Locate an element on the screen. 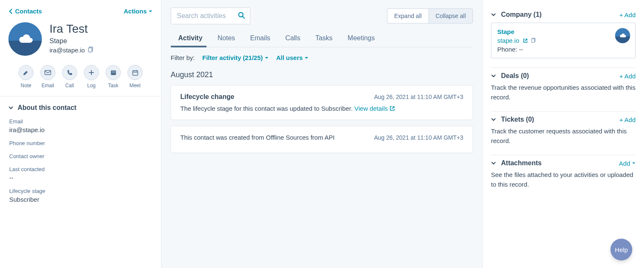 The height and width of the screenshot is (268, 644). field-label-phone: Phone number is located at coordinates (80, 143).